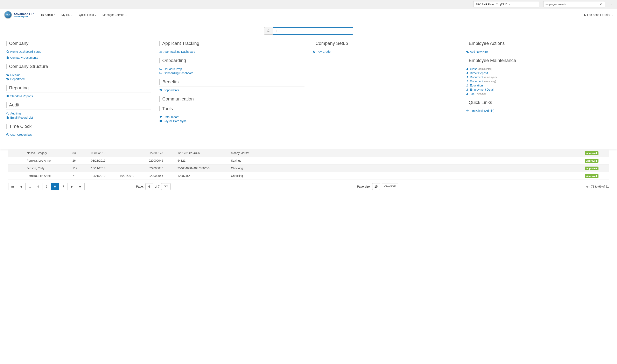  Describe the element at coordinates (472, 94) in the screenshot. I see `link-label: Tax` at that location.